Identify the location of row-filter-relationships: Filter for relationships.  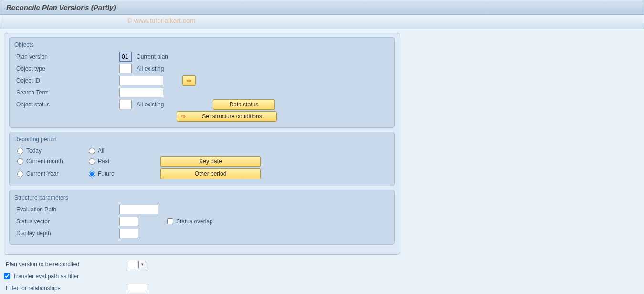
(322, 288).